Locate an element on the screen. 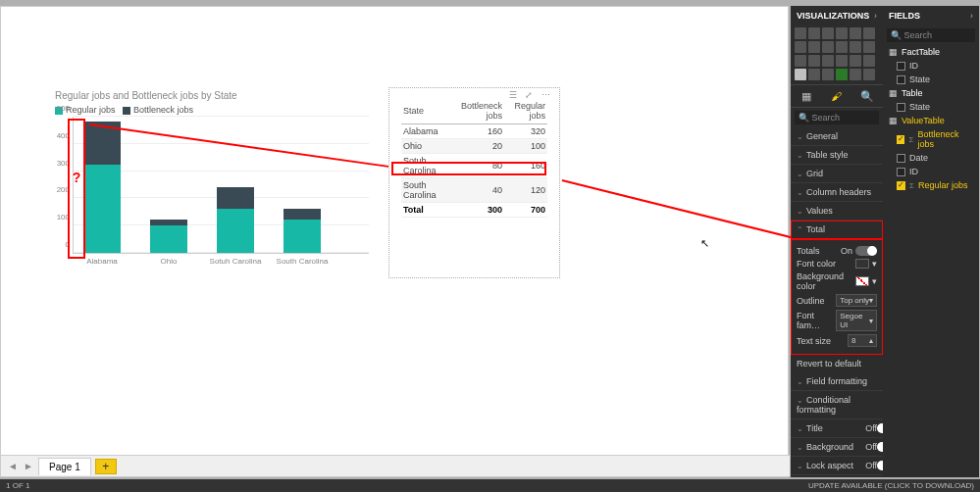  page-add-button: + is located at coordinates (106, 467).